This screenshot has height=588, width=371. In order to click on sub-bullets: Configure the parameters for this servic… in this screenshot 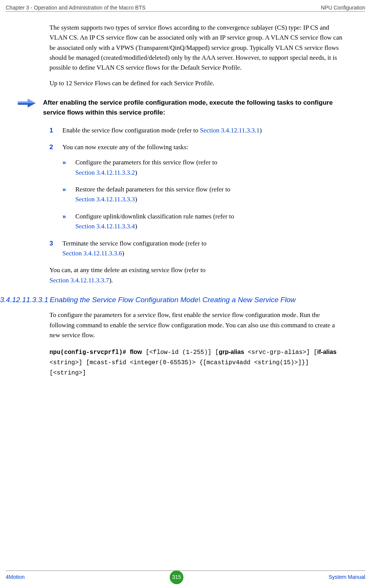, I will do `click(204, 194)`.